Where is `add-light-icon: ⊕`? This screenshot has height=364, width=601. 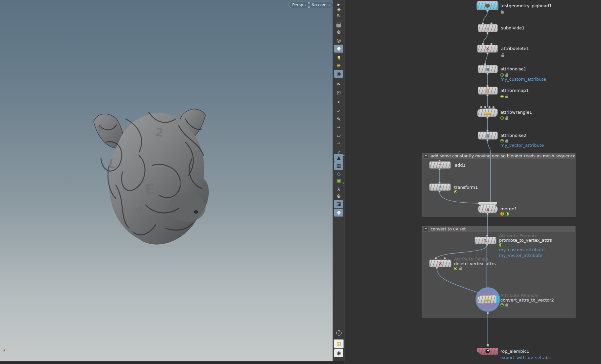
add-light-icon: ⊕ is located at coordinates (339, 65).